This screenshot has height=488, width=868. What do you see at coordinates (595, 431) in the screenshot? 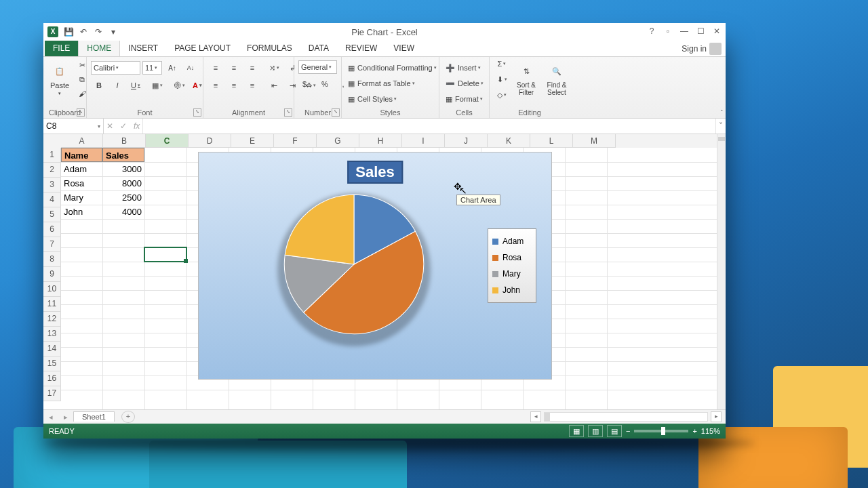
I see `view-page-layout-icon: ▥` at bounding box center [595, 431].